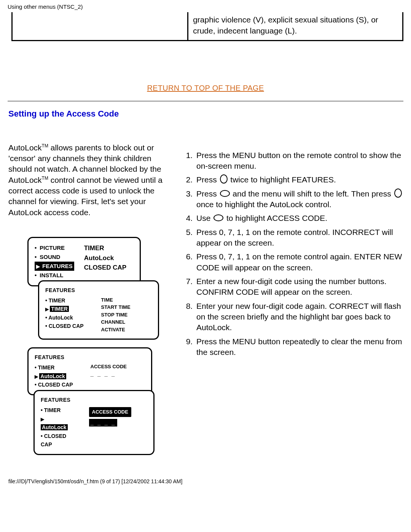 The height and width of the screenshot is (532, 411). Describe the element at coordinates (299, 200) in the screenshot. I see `step-3: Press and the menu will shift to the lef…` at that location.